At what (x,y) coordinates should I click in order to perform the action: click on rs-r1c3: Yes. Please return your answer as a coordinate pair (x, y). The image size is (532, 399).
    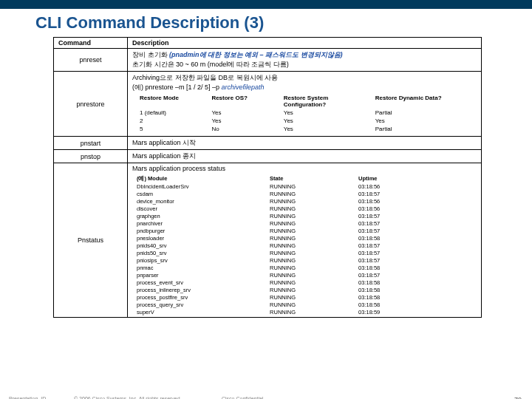
    Looking at the image, I should click on (418, 121).